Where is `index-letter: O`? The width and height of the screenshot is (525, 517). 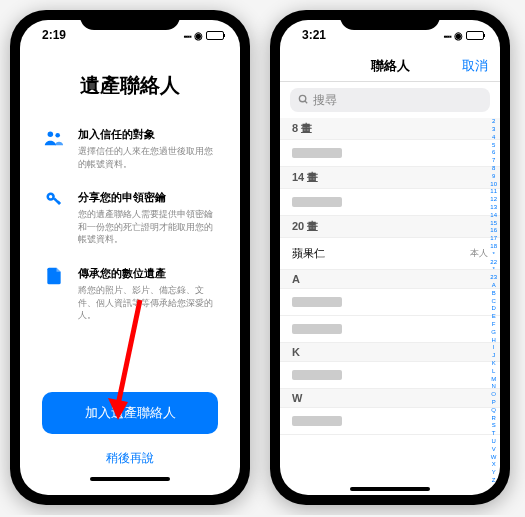
index-letter: O is located at coordinates (494, 395).